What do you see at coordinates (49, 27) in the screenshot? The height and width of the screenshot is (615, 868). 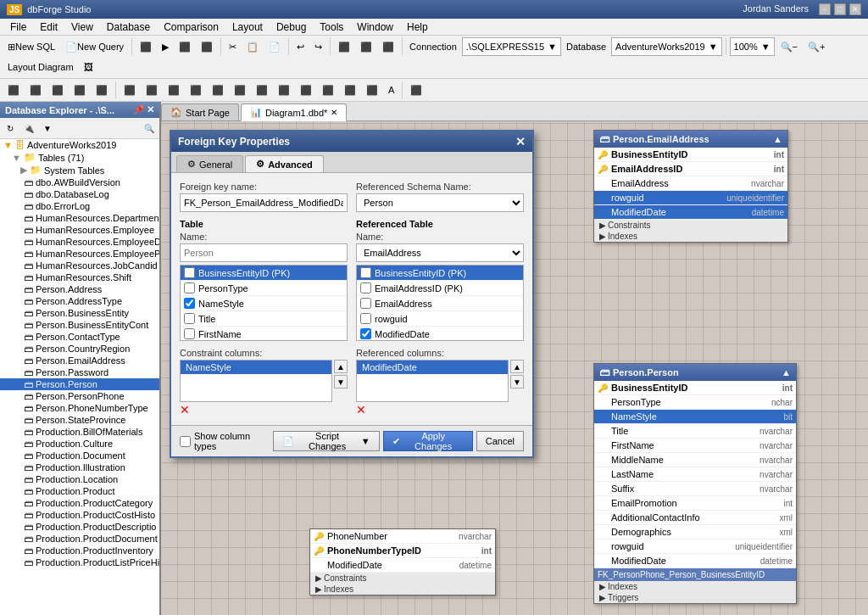 I see `menu-edit: Edit` at bounding box center [49, 27].